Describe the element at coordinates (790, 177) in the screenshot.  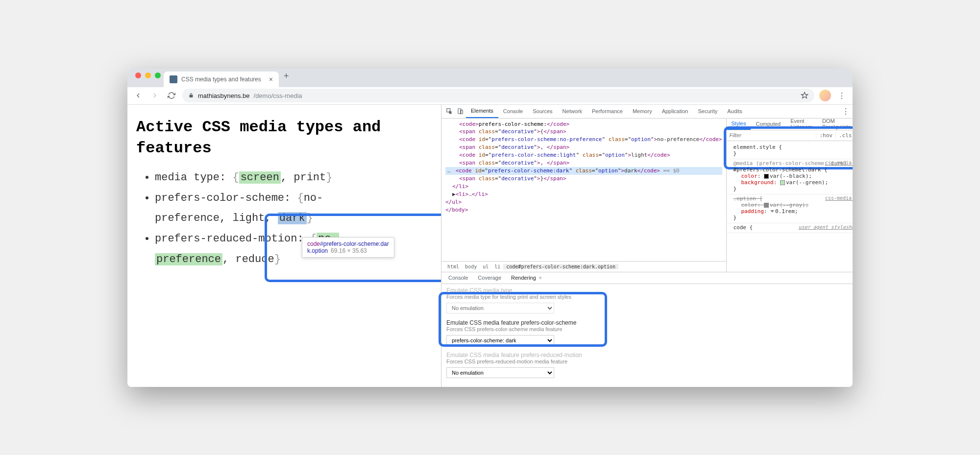
I see `css-rule: css-media:18@media (prefers-color-scheme…` at that location.